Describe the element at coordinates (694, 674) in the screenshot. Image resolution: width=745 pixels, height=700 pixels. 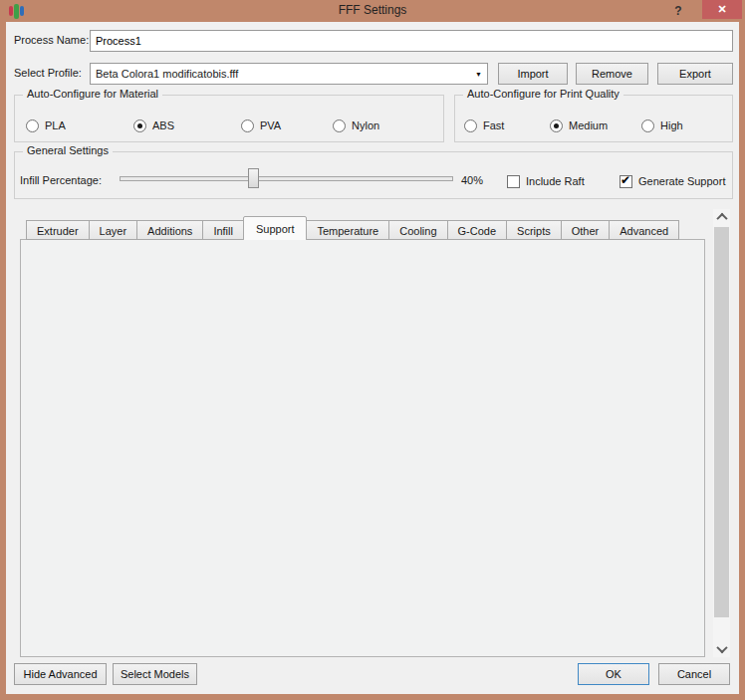
I see `cancel-button: Cancel` at that location.